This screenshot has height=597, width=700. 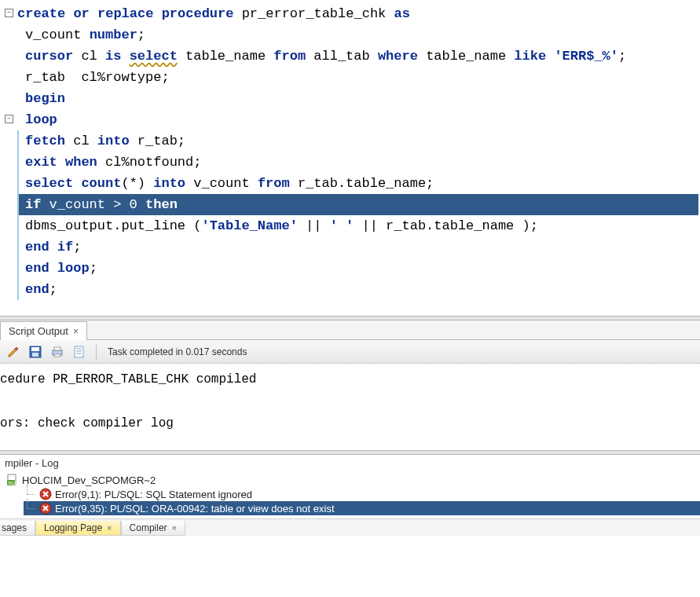 I want to click on code-token: select, so click(x=154, y=57).